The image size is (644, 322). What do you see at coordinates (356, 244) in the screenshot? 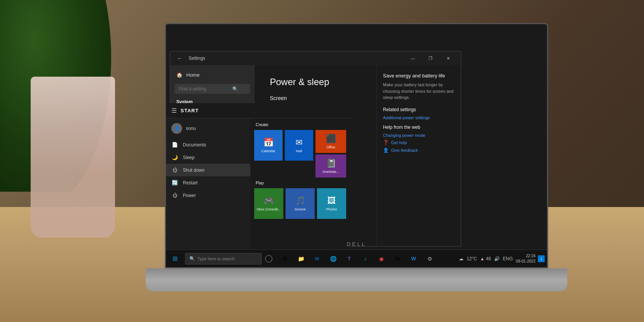
I see `dell-logo: DELL` at bounding box center [356, 244].